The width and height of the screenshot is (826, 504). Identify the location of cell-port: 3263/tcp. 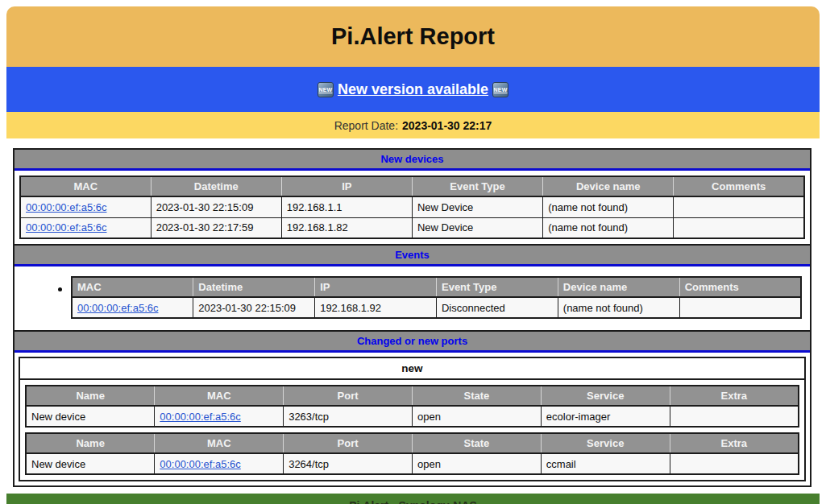
(348, 416).